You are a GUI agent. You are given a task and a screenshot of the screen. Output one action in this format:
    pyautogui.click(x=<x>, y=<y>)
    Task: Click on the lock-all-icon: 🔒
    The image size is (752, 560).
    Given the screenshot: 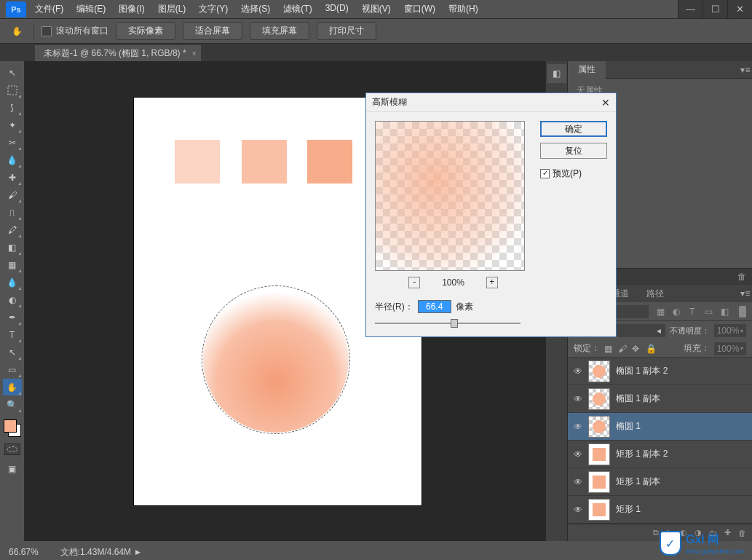 What is the action you would take?
    pyautogui.click(x=651, y=349)
    